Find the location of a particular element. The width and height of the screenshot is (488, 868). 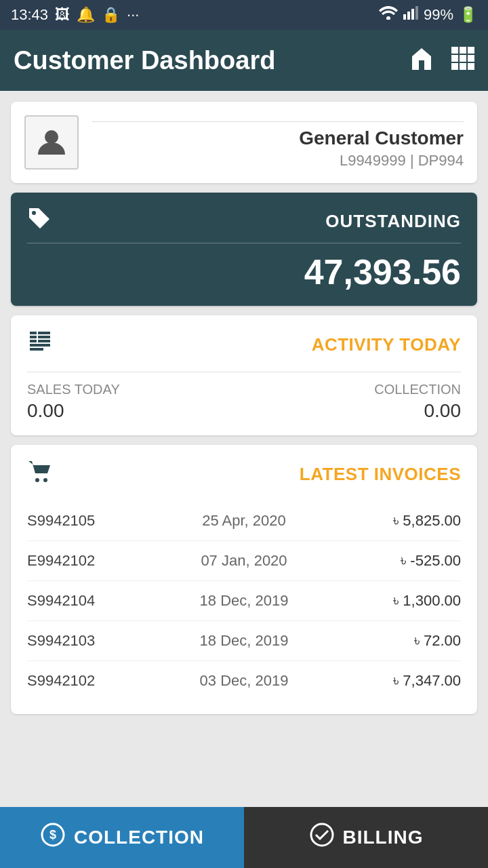

billing-nav-label: BILLING is located at coordinates (384, 837).